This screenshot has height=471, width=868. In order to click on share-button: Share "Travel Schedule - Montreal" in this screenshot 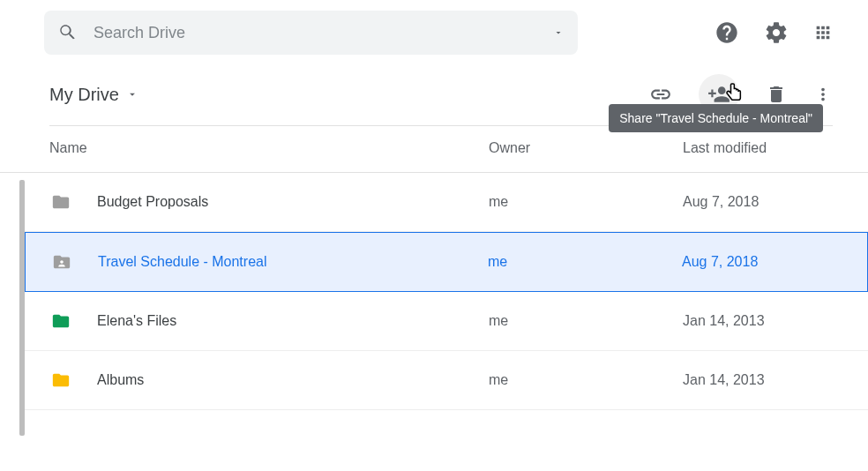, I will do `click(719, 94)`.